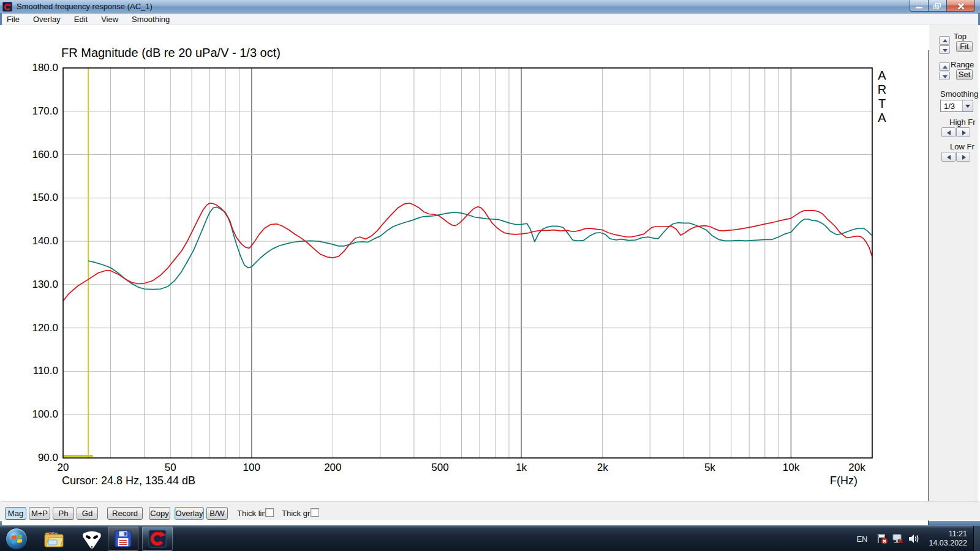  I want to click on y-tick-label: 130.0, so click(39, 285).